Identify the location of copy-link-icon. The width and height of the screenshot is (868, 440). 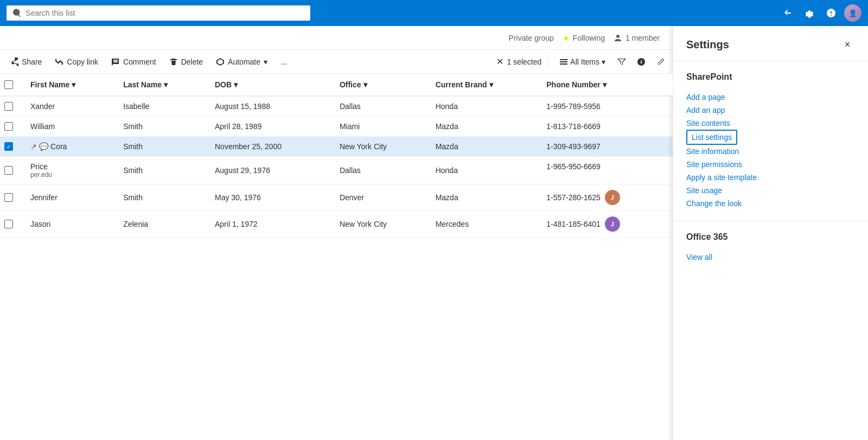
(59, 62).